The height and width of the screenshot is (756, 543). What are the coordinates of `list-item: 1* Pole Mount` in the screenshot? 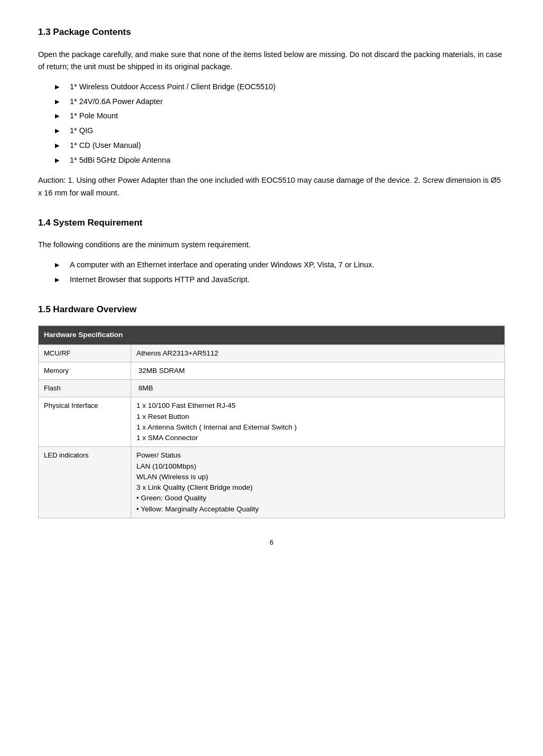 It's located at (280, 116).